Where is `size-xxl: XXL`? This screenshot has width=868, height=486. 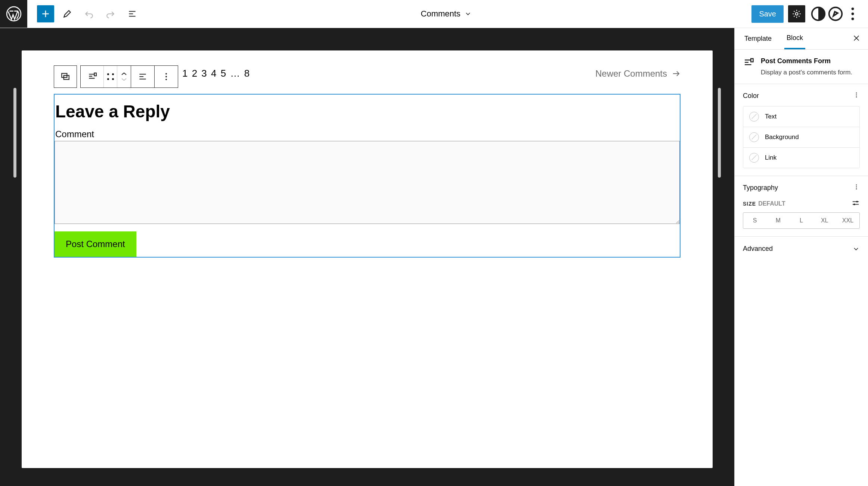
size-xxl: XXL is located at coordinates (848, 221).